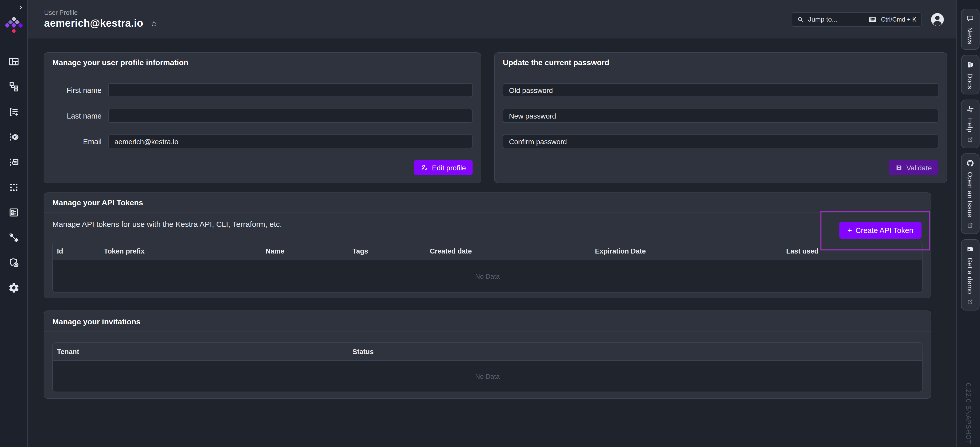  I want to click on page-title: aemerich@kestra.io, so click(94, 24).